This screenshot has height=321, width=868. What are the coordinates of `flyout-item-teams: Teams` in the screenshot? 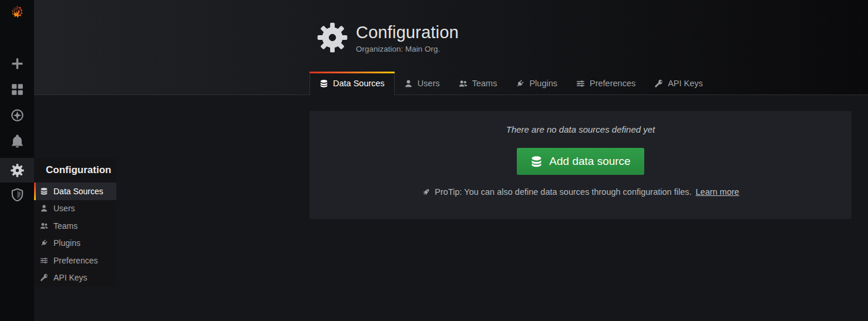 It's located at (75, 226).